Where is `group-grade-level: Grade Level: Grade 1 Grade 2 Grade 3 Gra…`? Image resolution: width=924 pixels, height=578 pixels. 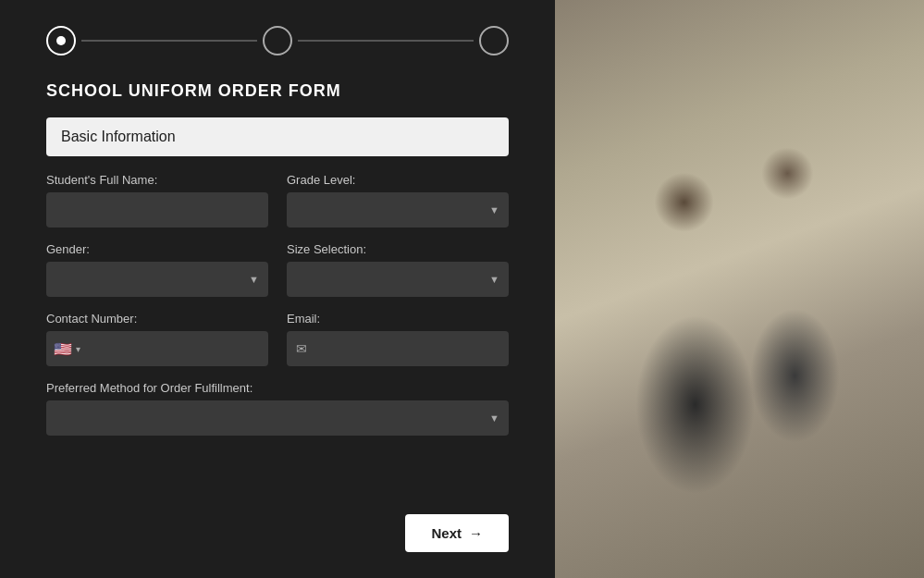
group-grade-level: Grade Level: Grade 1 Grade 2 Grade 3 Gra… is located at coordinates (398, 200).